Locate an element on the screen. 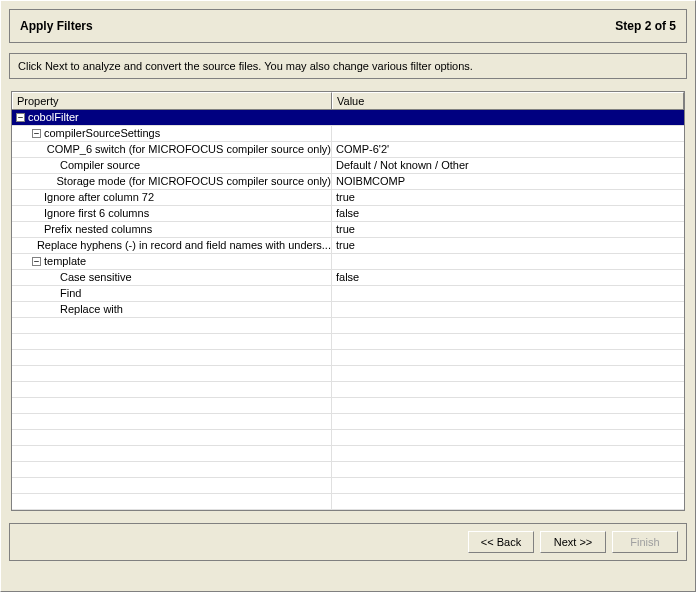 Image resolution: width=696 pixels, height=592 pixels. value-cell: COMP-6'2' is located at coordinates (508, 150).